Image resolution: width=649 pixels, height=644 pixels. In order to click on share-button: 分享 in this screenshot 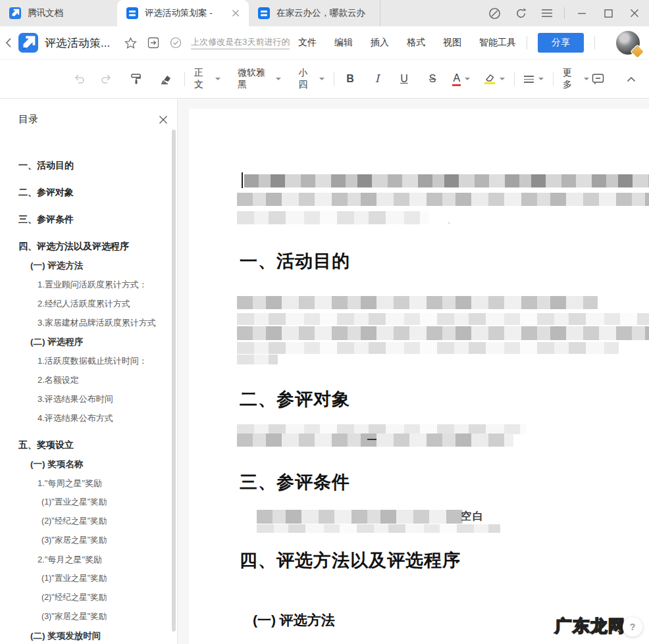, I will do `click(561, 43)`.